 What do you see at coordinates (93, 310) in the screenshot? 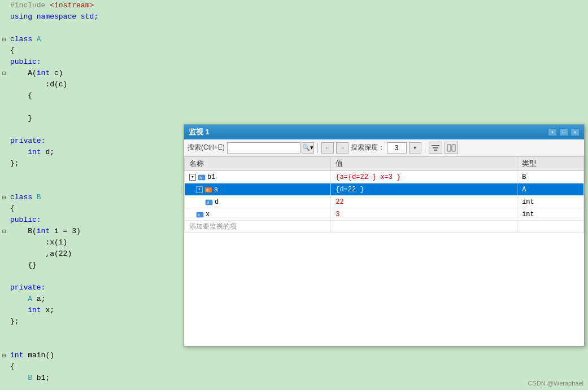
I see `code-line-28: int x;` at bounding box center [93, 310].